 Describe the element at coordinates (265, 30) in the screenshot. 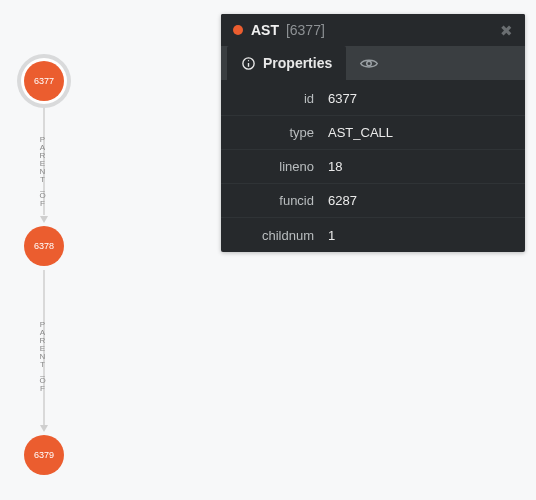

I see `panel-title-kind: AST` at that location.